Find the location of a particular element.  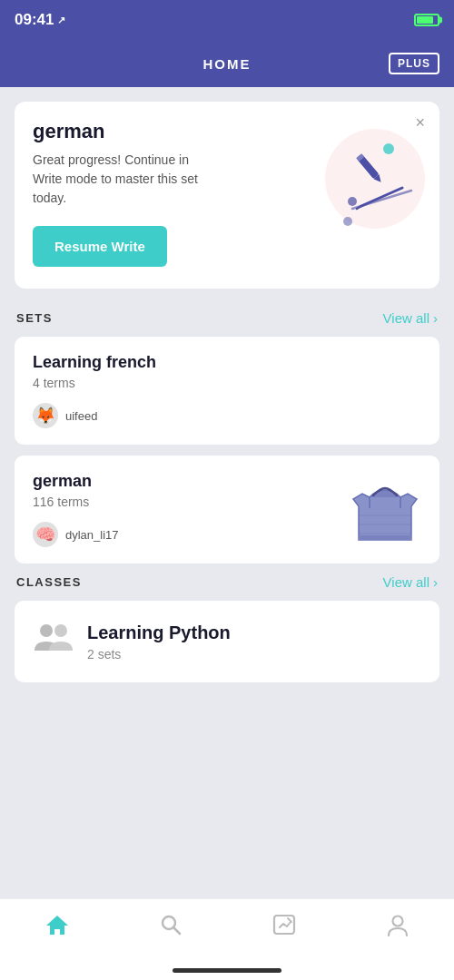

create-icon is located at coordinates (284, 925).